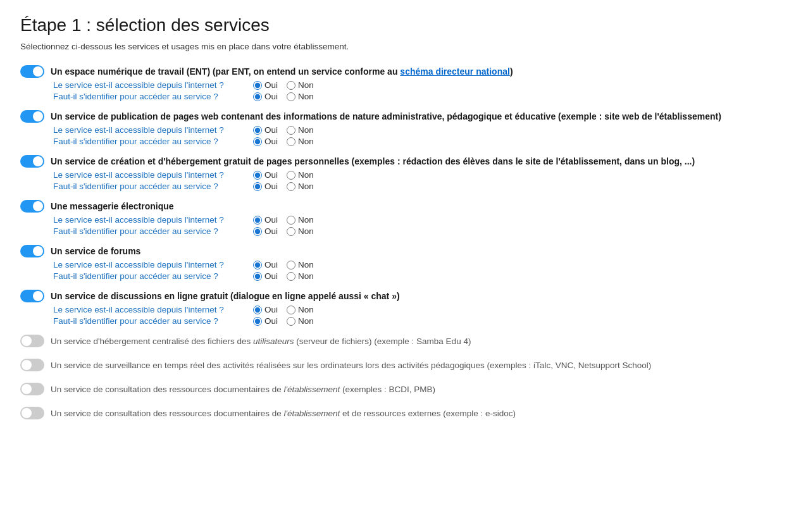  What do you see at coordinates (404, 365) in the screenshot?
I see `service-surveillance: Un service de surveillance en temps réel…` at bounding box center [404, 365].